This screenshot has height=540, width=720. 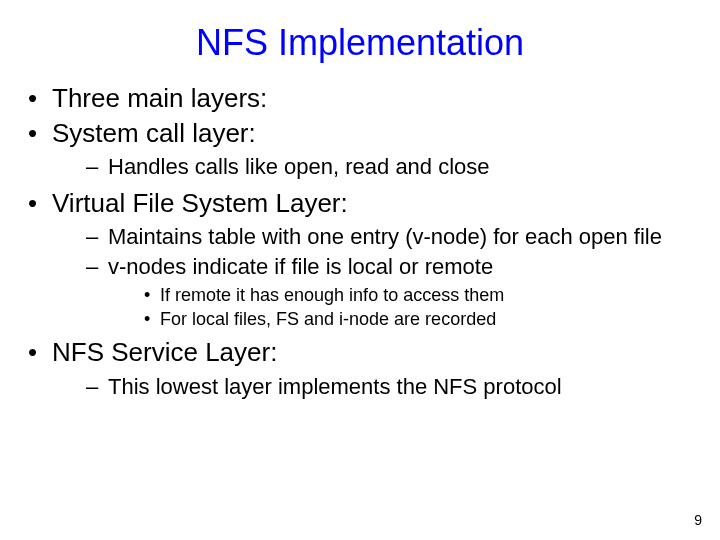 What do you see at coordinates (154, 133) in the screenshot?
I see `bullet-text: System call layer:` at bounding box center [154, 133].